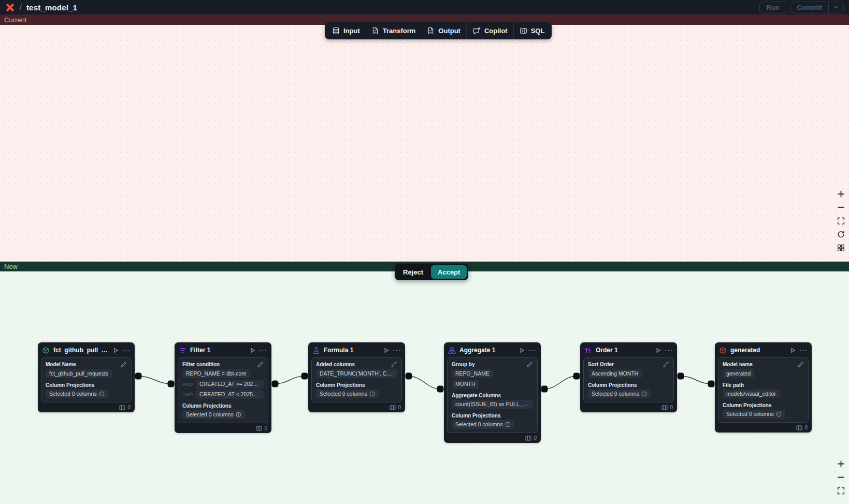 Image resolution: width=849 pixels, height=504 pixels. Describe the element at coordinates (443, 31) in the screenshot. I see `toolbar-output-button: Output` at that location.